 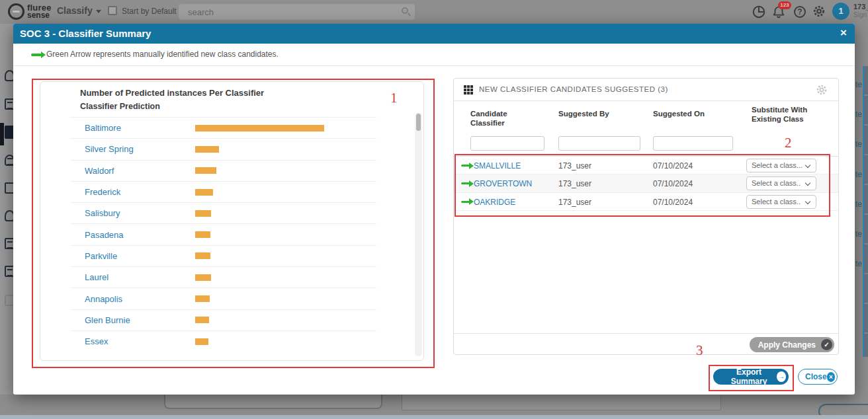 I want to click on user-menu: 173_u Sign, so click(x=861, y=11).